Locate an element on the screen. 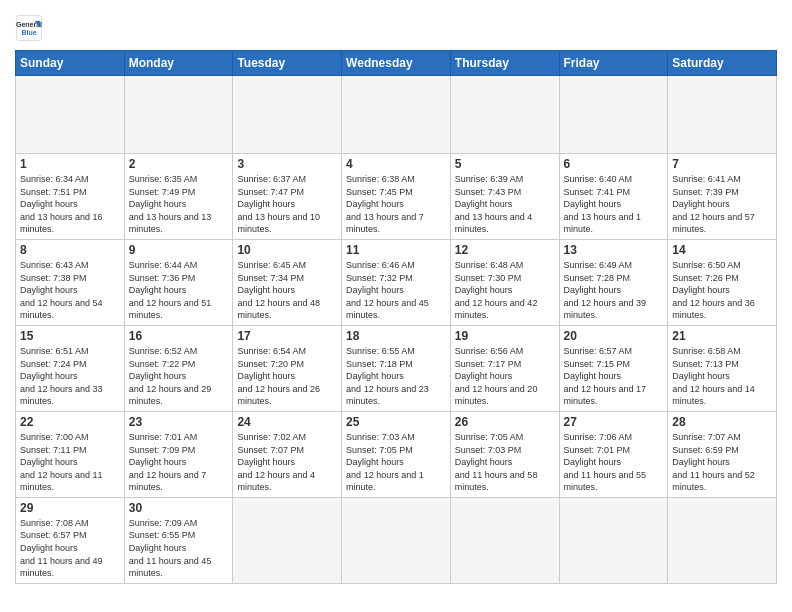 This screenshot has width=792, height=612. calendar-cell: 11 Sunrise: 6:46 AMSunset: 7:32 PMDaylig… is located at coordinates (396, 282).